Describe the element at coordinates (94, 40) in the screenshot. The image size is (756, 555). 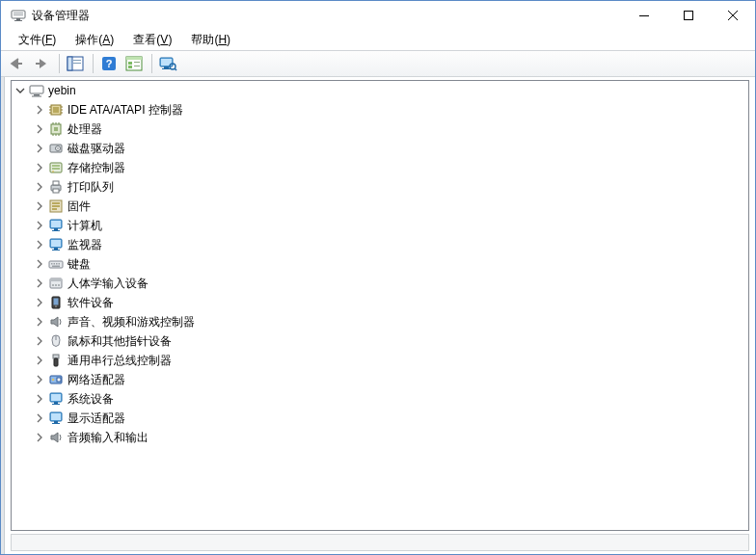
I see `menu-action: 操作(A)` at that location.